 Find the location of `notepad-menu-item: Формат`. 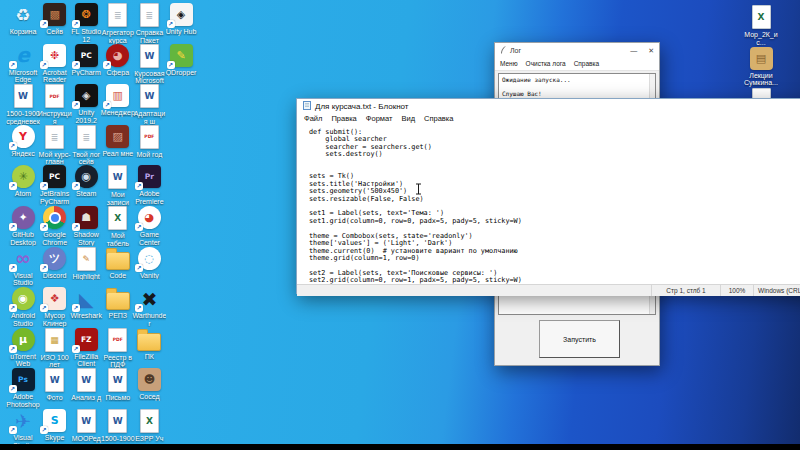

notepad-menu-item: Формат is located at coordinates (380, 119).